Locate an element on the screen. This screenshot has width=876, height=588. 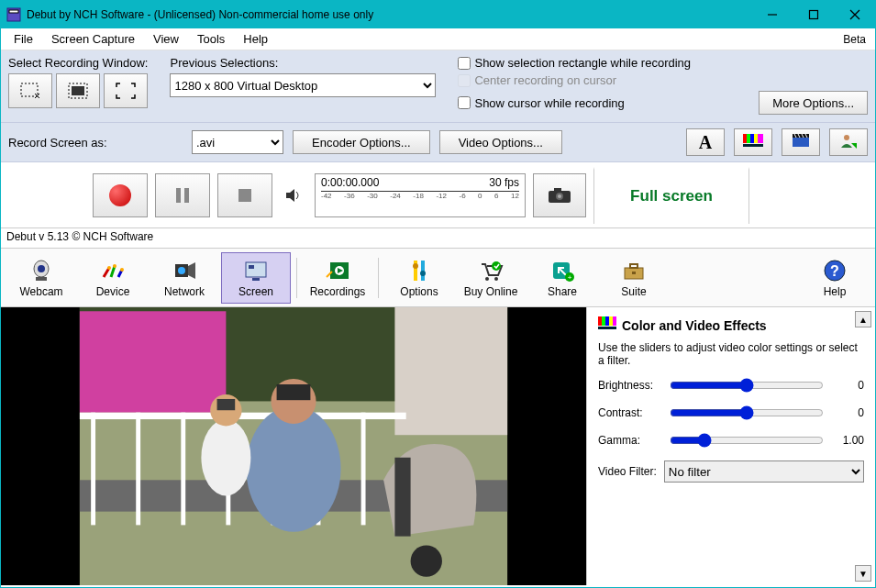
menubar: File Screen Capture View Tools Help Beta is located at coordinates (438, 39).